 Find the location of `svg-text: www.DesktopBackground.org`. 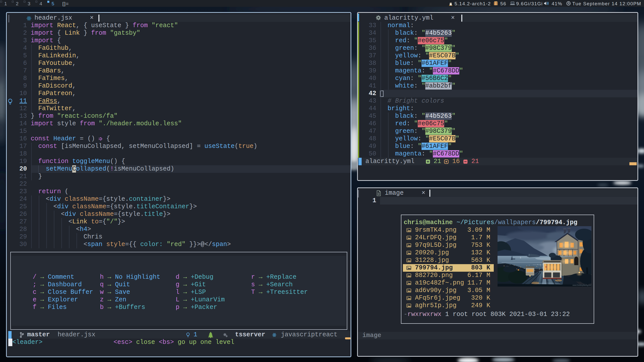

svg-text: www.DesktopBackground.org is located at coordinates (582, 285).